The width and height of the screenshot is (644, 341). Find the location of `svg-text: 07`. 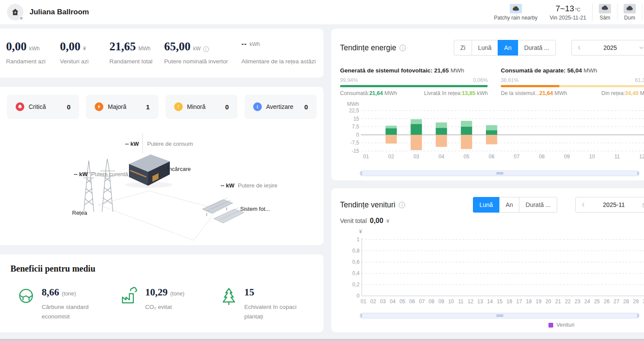

svg-text: 07 is located at coordinates (517, 157).